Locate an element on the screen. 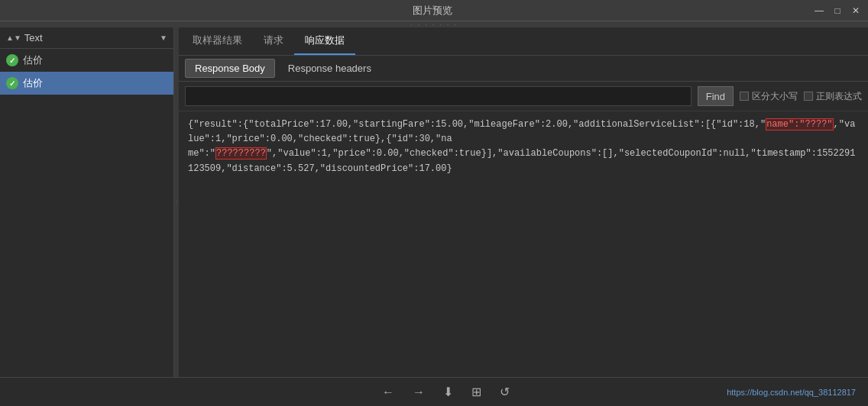  tab-request: 请求 is located at coordinates (274, 41).